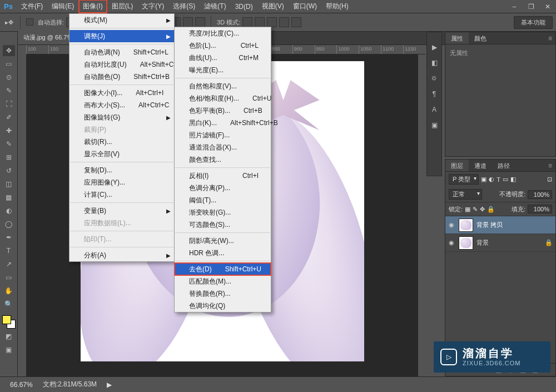 This screenshot has width=556, height=392. What do you see at coordinates (9, 277) in the screenshot?
I see `shape-tool: ▭` at bounding box center [9, 277].